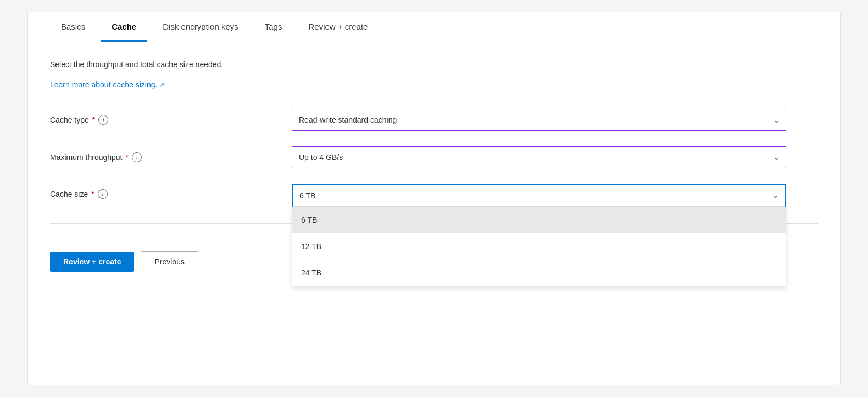 The width and height of the screenshot is (868, 397). What do you see at coordinates (539, 273) in the screenshot?
I see `cache-size-option-24tb: 24 TB` at bounding box center [539, 273].